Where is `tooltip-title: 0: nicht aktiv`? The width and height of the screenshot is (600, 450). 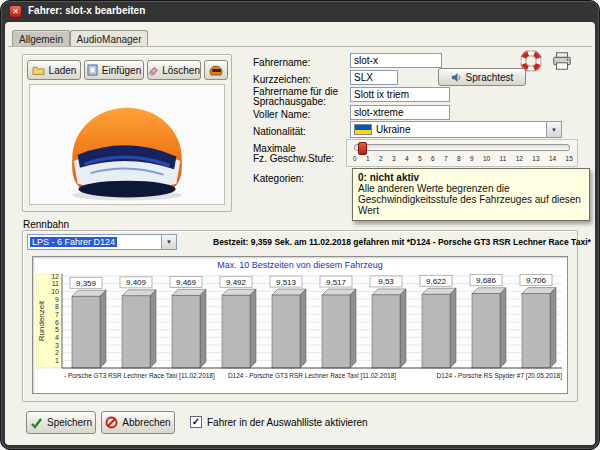 tooltip-title: 0: nicht aktiv is located at coordinates (471, 178).